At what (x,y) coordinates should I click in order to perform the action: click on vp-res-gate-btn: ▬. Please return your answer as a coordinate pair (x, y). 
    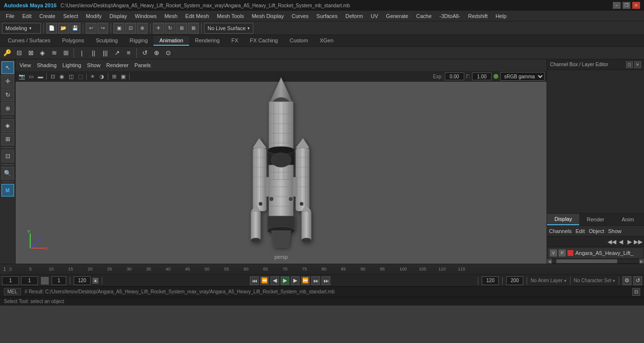
    Looking at the image, I should click on (40, 76).